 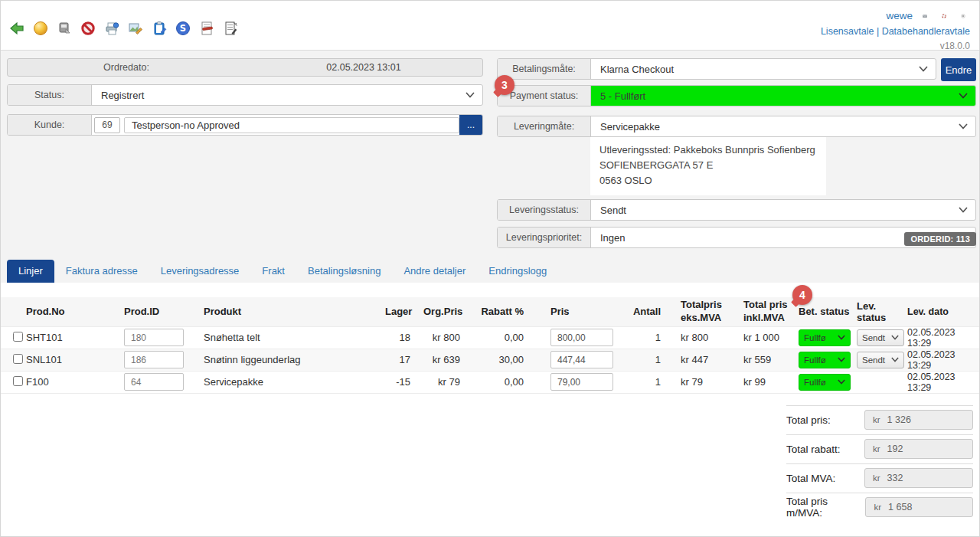 I want to click on cell-totalpris-inkl: kr 1 000, so click(x=769, y=337).